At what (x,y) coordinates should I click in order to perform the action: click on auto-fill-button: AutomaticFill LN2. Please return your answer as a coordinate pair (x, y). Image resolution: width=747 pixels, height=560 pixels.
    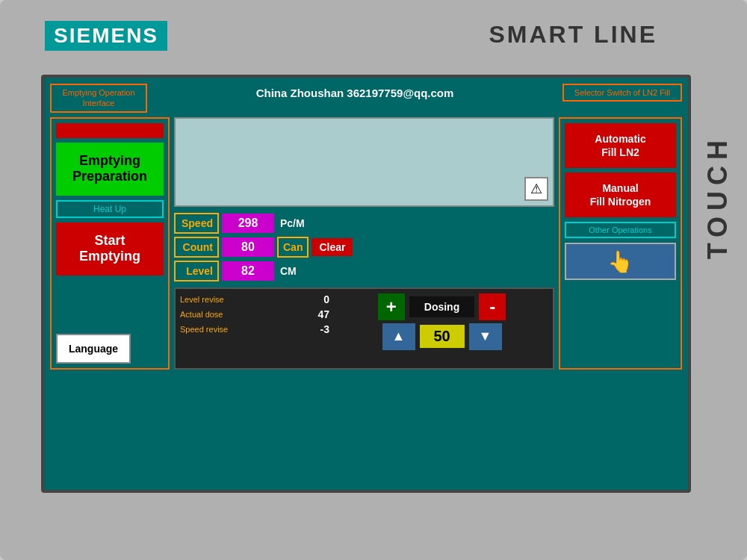
    Looking at the image, I should click on (620, 146).